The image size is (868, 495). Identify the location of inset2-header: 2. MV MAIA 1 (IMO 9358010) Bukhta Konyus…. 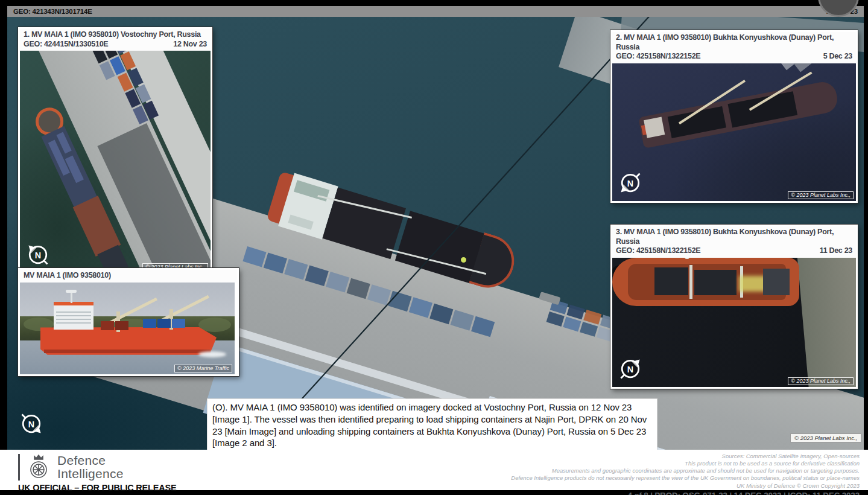
(734, 48).